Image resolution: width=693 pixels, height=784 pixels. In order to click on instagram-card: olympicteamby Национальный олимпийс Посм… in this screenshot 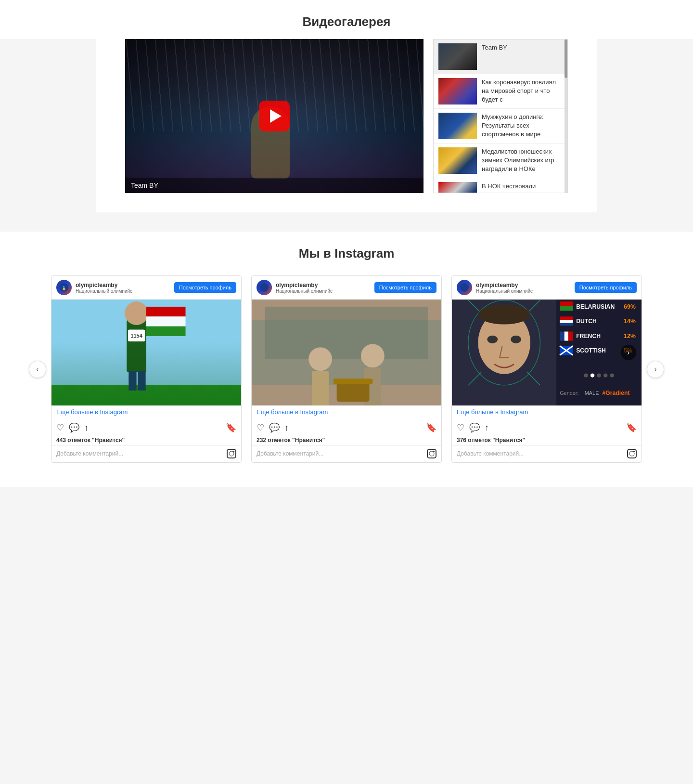, I will do `click(346, 369)`.